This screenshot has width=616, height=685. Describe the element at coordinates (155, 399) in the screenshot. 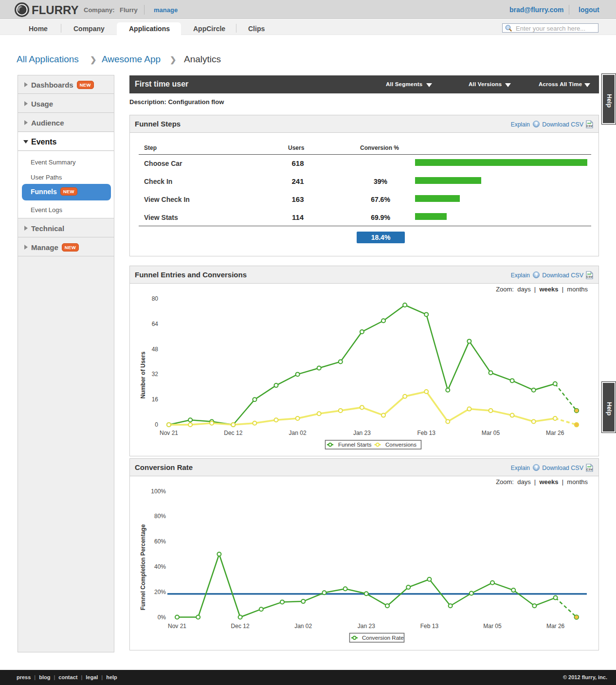

I see `svg-text: 16` at that location.